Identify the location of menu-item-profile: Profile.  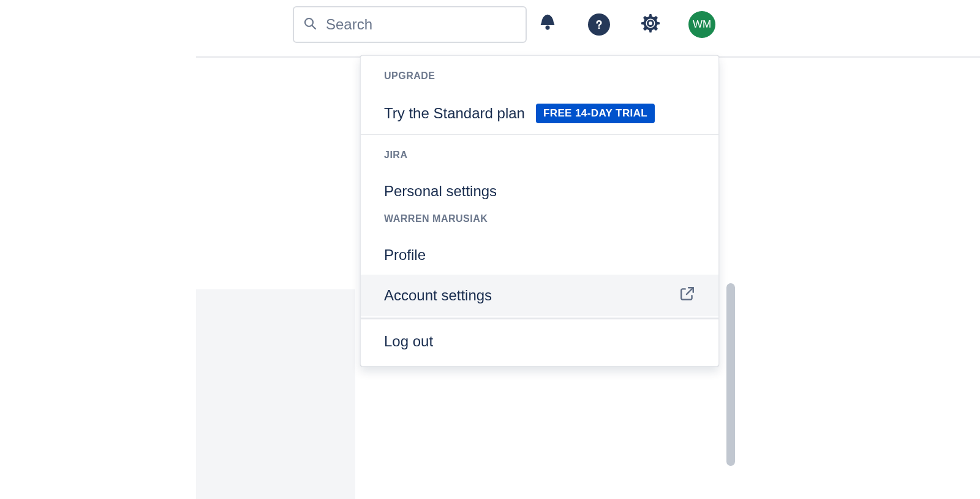
(540, 255).